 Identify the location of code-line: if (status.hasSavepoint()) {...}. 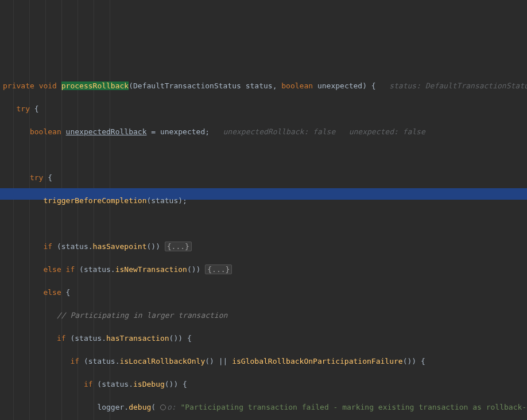
(264, 247).